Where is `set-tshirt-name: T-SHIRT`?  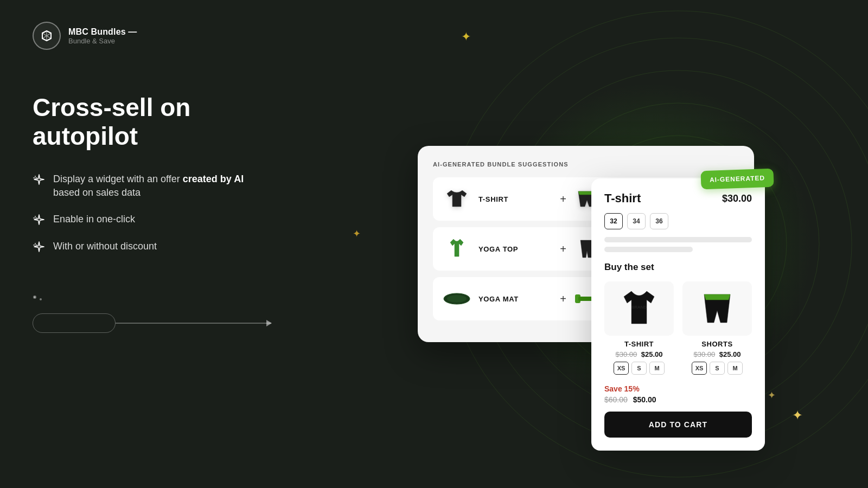 set-tshirt-name: T-SHIRT is located at coordinates (639, 344).